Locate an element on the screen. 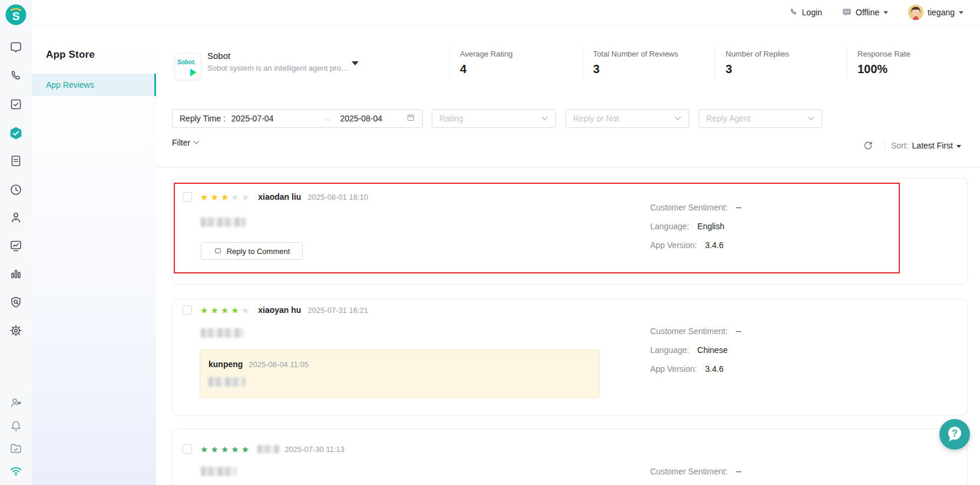 This screenshot has width=980, height=485. sidebar-item-statistics is located at coordinates (16, 274).